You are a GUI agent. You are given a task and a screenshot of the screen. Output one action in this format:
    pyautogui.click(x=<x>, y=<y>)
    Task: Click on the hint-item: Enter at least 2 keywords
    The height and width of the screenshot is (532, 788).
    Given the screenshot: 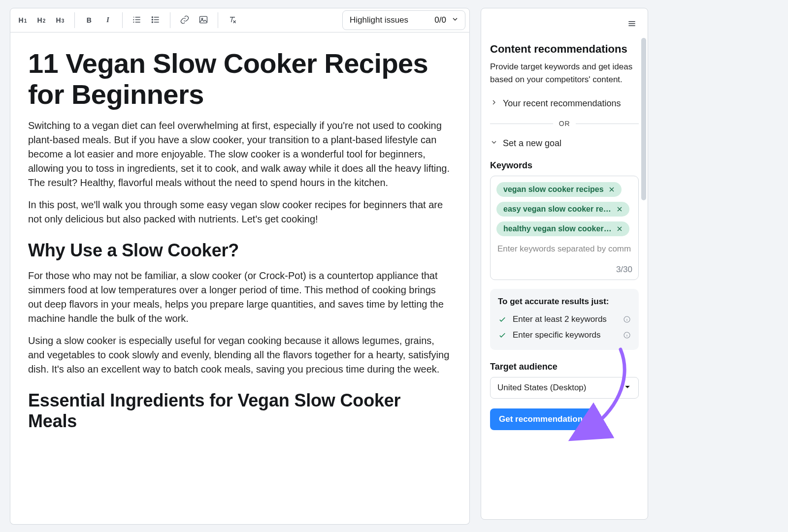 What is the action you would take?
    pyautogui.click(x=564, y=319)
    